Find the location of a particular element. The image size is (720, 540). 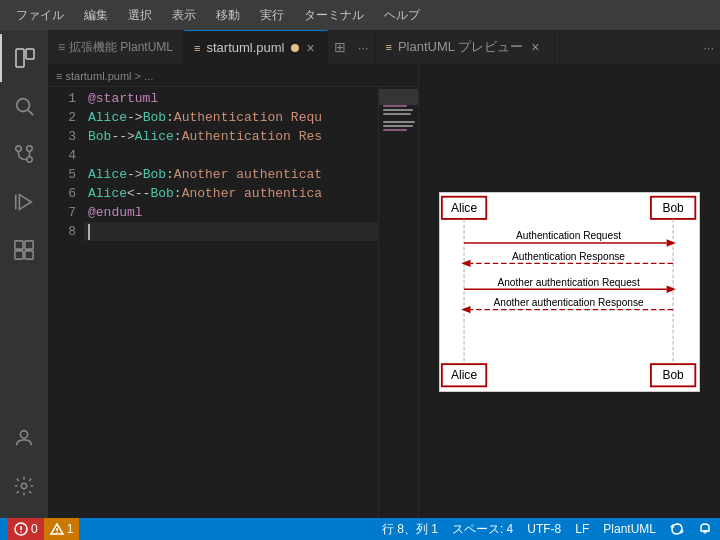

split-editor-icon: ⊞ is located at coordinates (340, 47).